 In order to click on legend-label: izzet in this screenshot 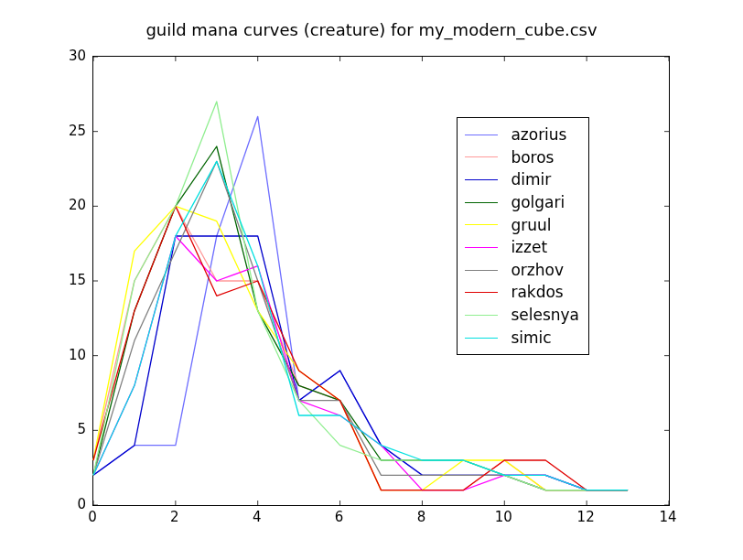, I will do `click(529, 247)`.